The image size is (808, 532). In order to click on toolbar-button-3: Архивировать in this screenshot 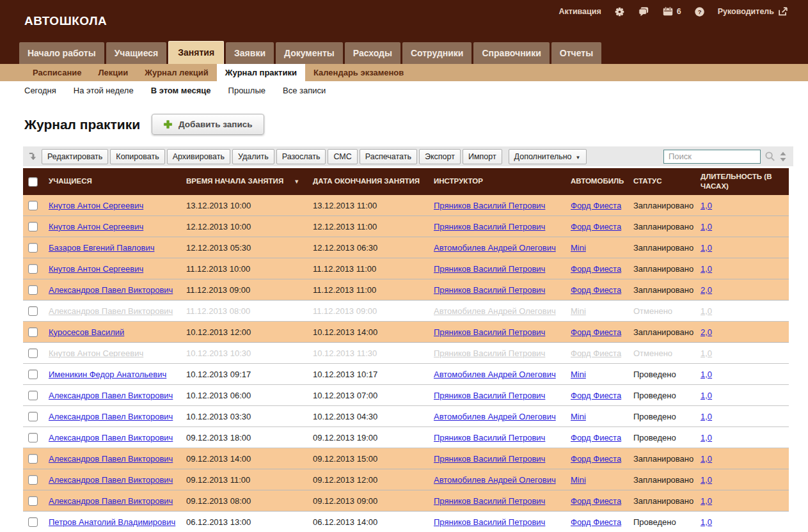, I will do `click(198, 157)`.